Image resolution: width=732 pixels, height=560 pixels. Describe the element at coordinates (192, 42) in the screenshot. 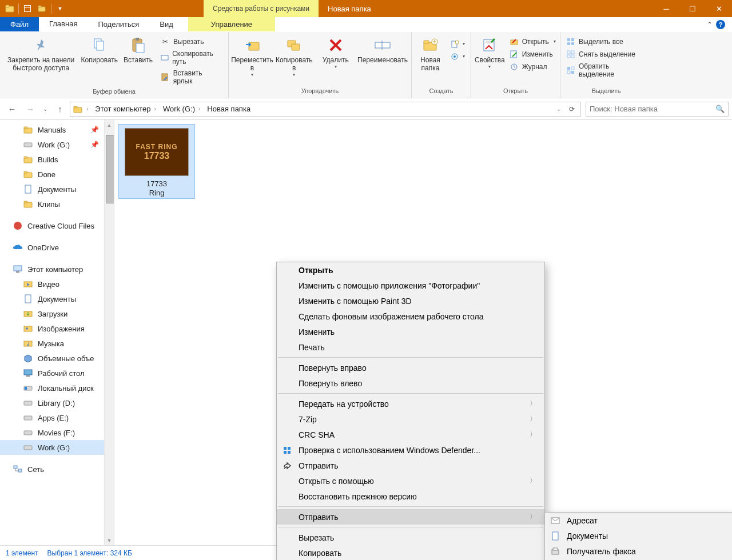

I see `cut-button: ✂Вырезать` at that location.